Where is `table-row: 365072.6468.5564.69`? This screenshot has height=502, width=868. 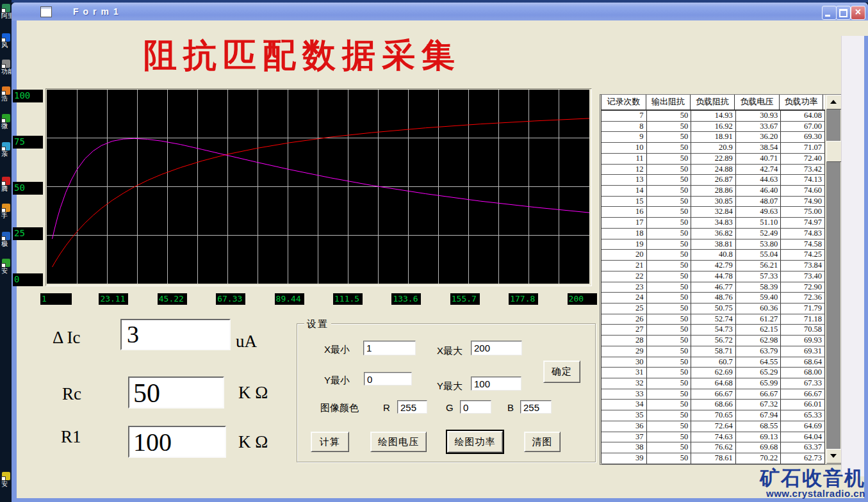 table-row: 365072.6468.5564.69 is located at coordinates (714, 426).